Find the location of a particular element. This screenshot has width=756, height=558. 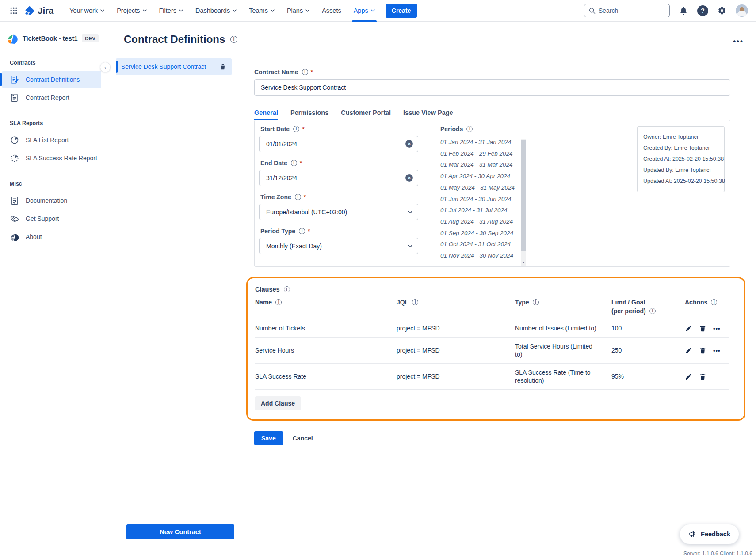

nav-filters: Filters is located at coordinates (171, 11).